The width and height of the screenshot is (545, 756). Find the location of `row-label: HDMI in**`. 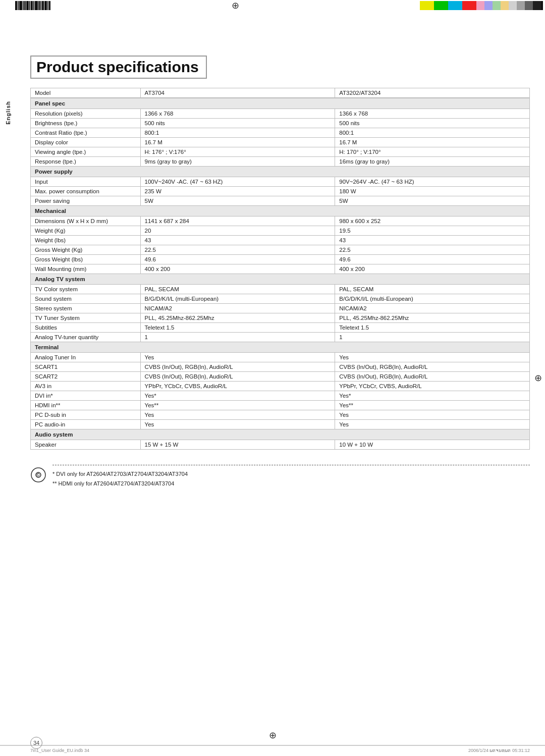

row-label: HDMI in** is located at coordinates (86, 406).